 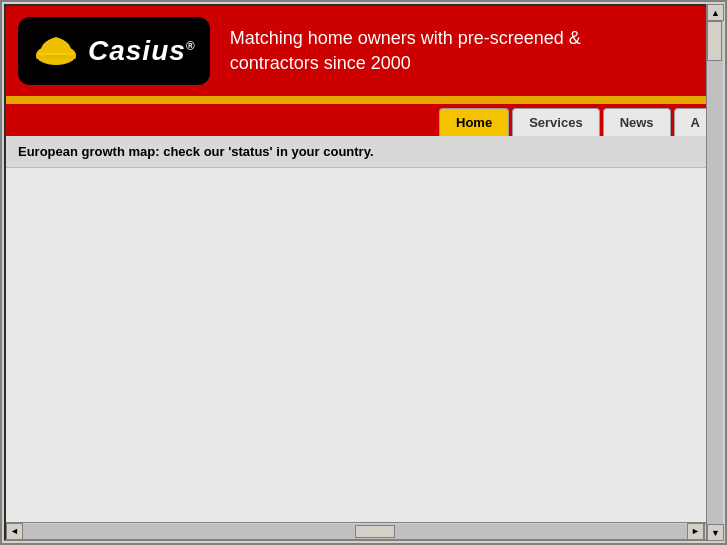 I want to click on content-inner: European growth map: check our 'status' …, so click(x=364, y=152).